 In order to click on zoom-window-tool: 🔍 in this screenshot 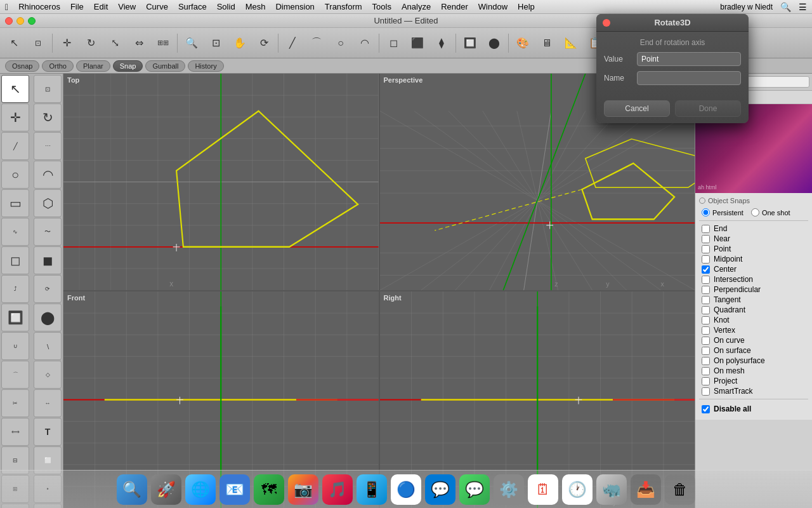, I will do `click(192, 43)`.